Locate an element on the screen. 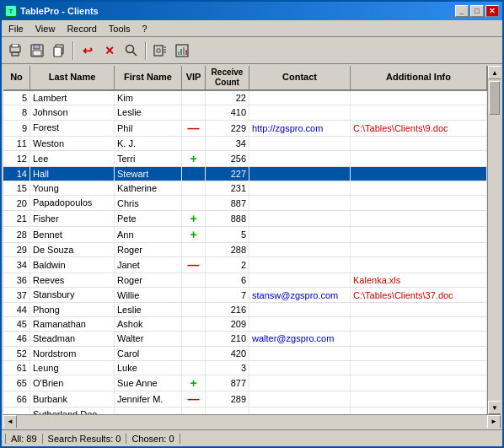 This screenshot has width=504, height=448. cell-last-name: Papadopoulos is located at coordinates (72, 202).